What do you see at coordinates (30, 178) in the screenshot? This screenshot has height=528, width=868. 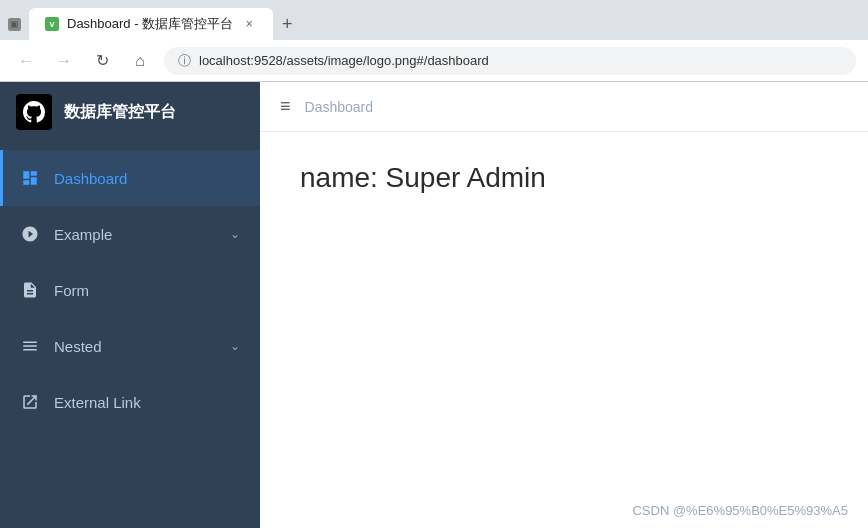 I see `dashboard-icon` at bounding box center [30, 178].